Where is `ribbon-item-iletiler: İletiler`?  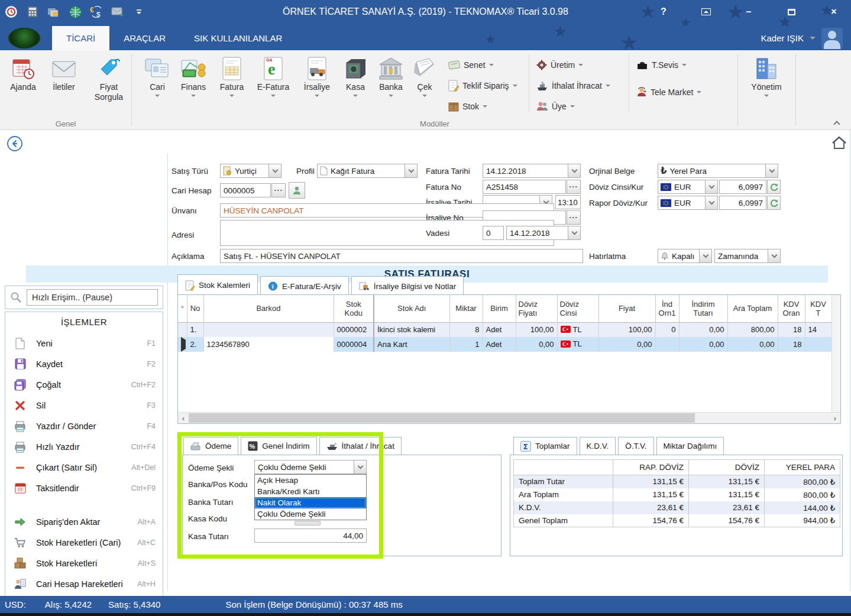 ribbon-item-iletiler: İletiler is located at coordinates (64, 76).